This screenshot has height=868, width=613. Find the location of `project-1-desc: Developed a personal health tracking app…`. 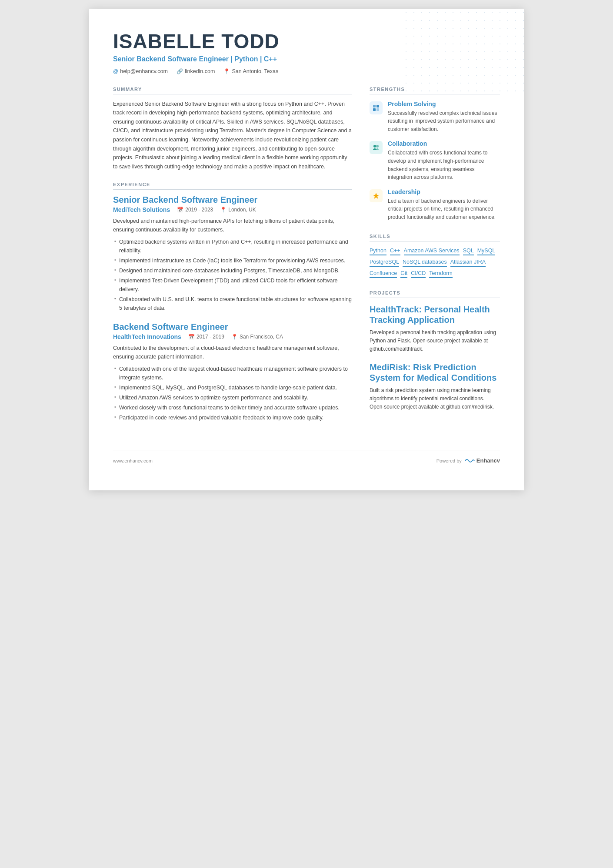

project-1-desc: Developed a personal health tracking app… is located at coordinates (435, 341).